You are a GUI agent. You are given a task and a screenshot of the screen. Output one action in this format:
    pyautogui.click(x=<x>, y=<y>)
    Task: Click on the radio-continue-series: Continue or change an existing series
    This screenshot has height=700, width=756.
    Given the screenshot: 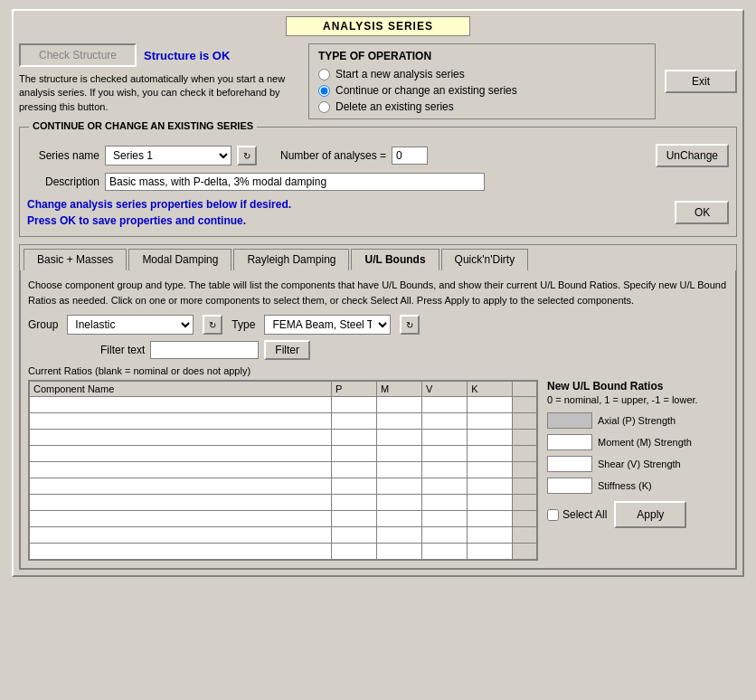 What is the action you would take?
    pyautogui.click(x=482, y=90)
    